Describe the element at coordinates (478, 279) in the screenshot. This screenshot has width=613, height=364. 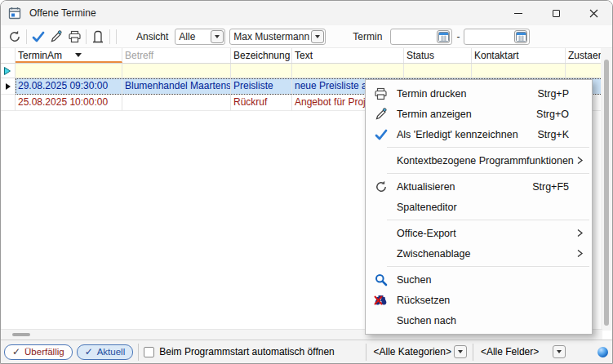
I see `menu-item-suchen: Suchen` at that location.